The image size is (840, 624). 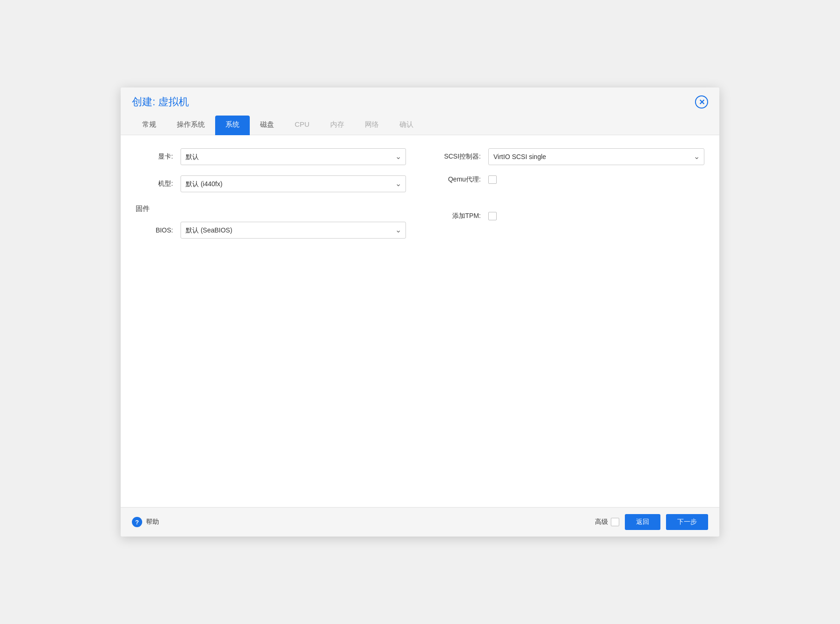 I want to click on dialog-header: 创建: 虚拟机 ✕ 常规 操作系统 系统 磁盘 CPU 内存 网络 确认, so click(x=420, y=111).